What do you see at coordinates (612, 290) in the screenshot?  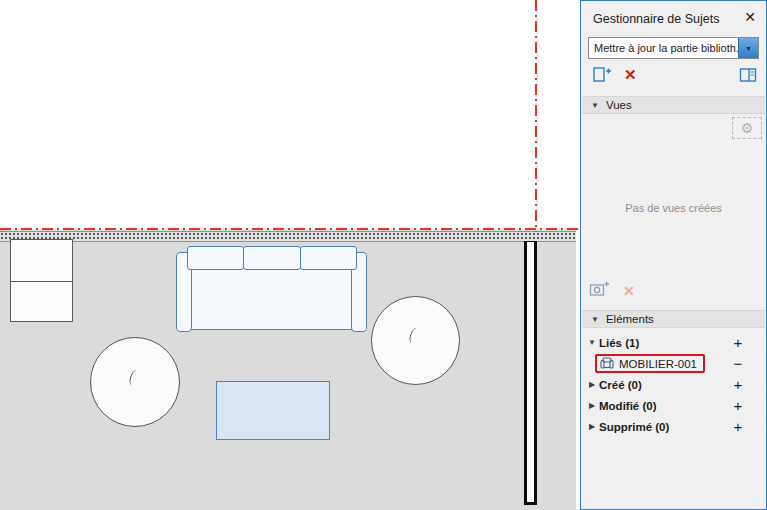 I see `view-actions: ✕` at bounding box center [612, 290].